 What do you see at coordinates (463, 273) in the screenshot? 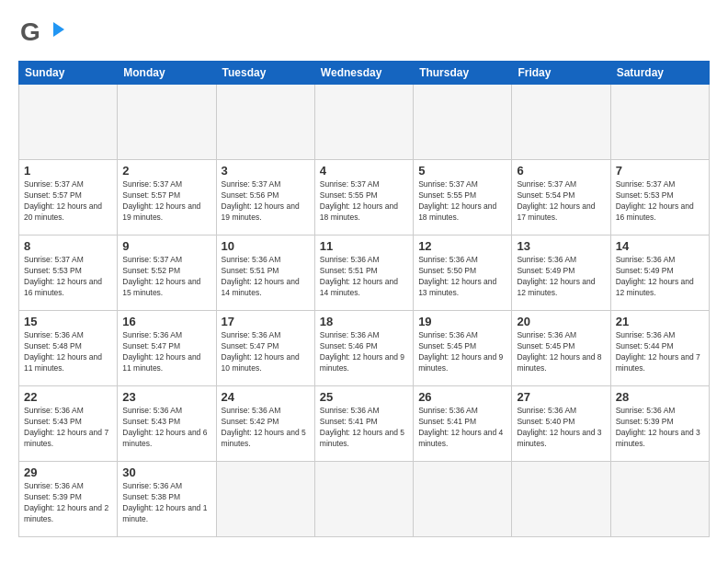
I see `calendar-cell: 12Sunrise: 5:36 AMSunset: 5:50 PMDayligh…` at bounding box center [463, 273].